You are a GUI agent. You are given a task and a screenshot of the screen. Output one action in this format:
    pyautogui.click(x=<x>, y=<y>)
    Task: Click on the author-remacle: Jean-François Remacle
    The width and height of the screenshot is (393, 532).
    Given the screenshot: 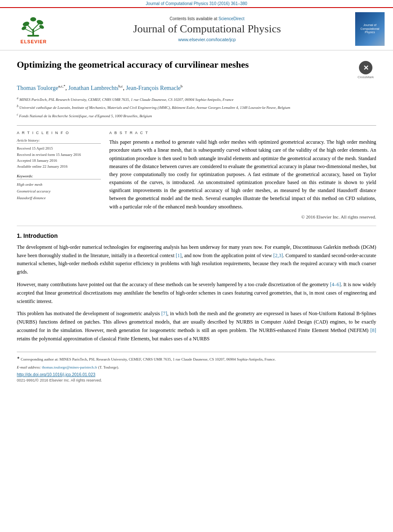 What is the action you would take?
    pyautogui.click(x=153, y=88)
    